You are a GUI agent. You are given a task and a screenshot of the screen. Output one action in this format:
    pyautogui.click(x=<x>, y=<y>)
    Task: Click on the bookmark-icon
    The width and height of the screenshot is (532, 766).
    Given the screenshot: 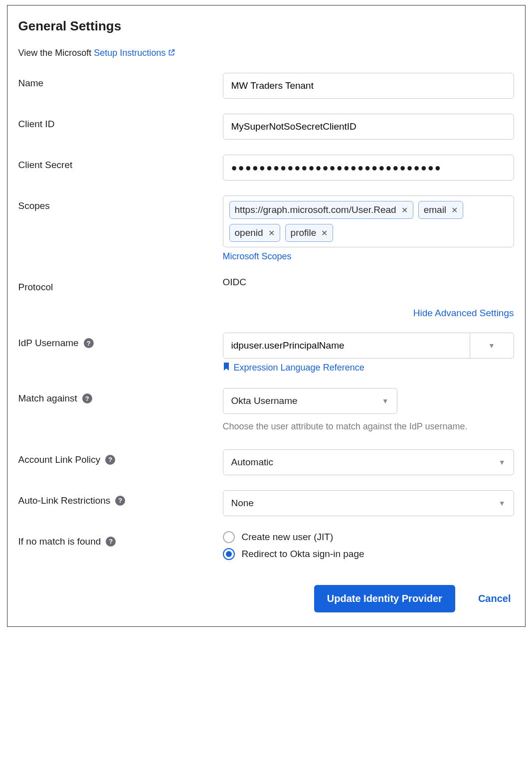 What is the action you would take?
    pyautogui.click(x=226, y=368)
    